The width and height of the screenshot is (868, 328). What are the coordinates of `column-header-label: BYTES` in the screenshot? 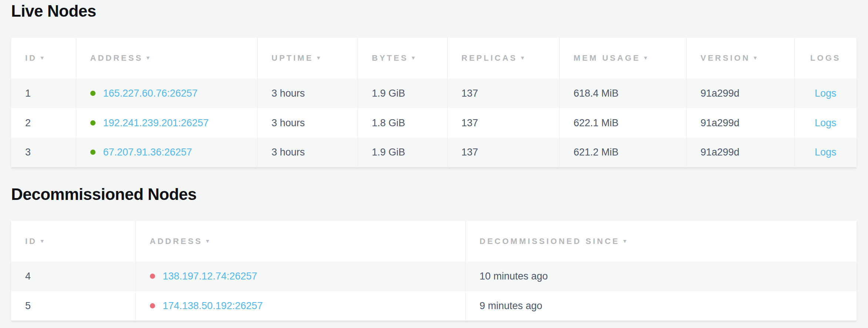 It's located at (390, 58).